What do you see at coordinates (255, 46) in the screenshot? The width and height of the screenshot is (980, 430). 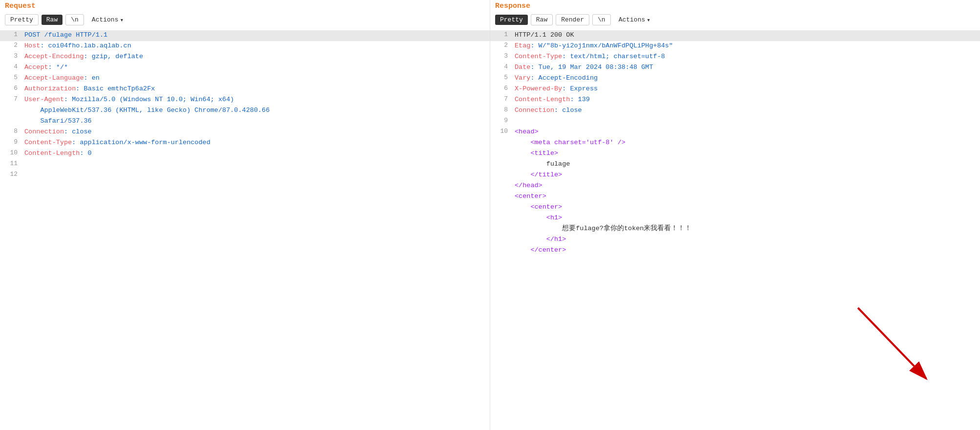 I see `line-content: Host: coi04fho.lab.aqlab.cn` at bounding box center [255, 46].